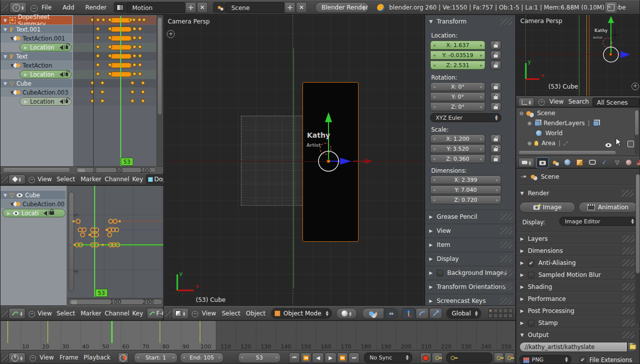 The height and width of the screenshot is (364, 640). What do you see at coordinates (36, 20) in the screenshot?
I see `channel-dopesheet-summary: ▼DopeSheet Summary` at bounding box center [36, 20].